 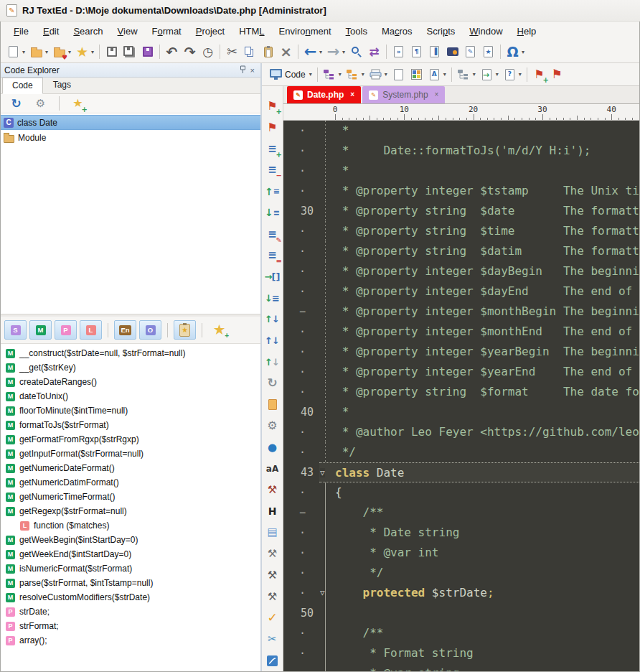 I want to click on redo-button: ↷, so click(x=189, y=52).